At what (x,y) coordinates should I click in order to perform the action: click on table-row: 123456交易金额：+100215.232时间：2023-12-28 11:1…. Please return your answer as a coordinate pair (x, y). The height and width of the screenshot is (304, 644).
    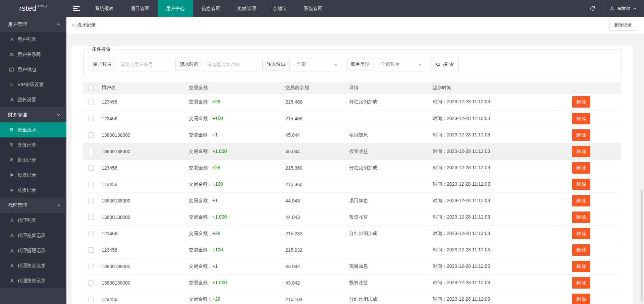
    Looking at the image, I should click on (352, 250).